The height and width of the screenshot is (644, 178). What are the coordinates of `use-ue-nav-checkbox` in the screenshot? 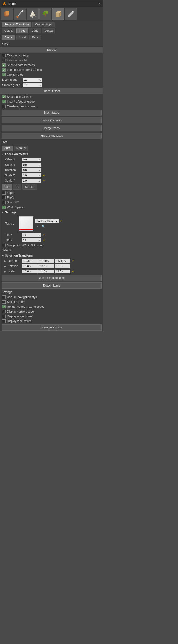 It's located at (4, 297).